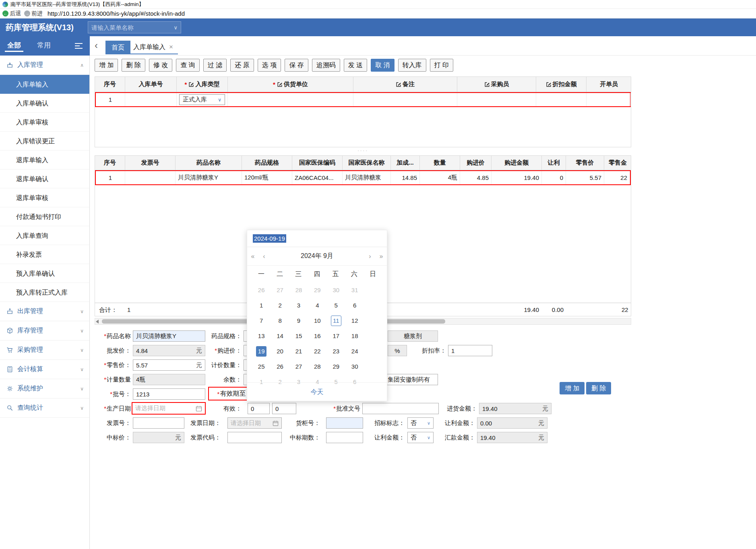 Image resolution: width=756 pixels, height=549 pixels. I want to click on calendar-day: 14, so click(280, 336).